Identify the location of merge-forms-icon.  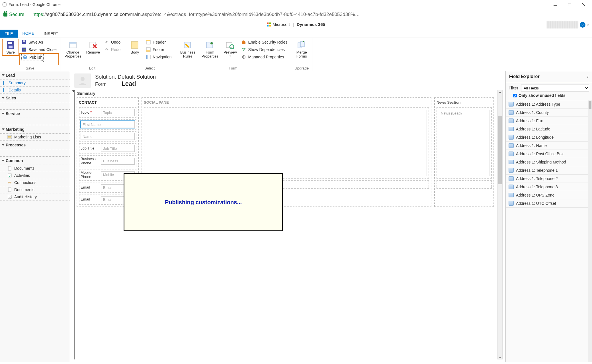
(302, 45).